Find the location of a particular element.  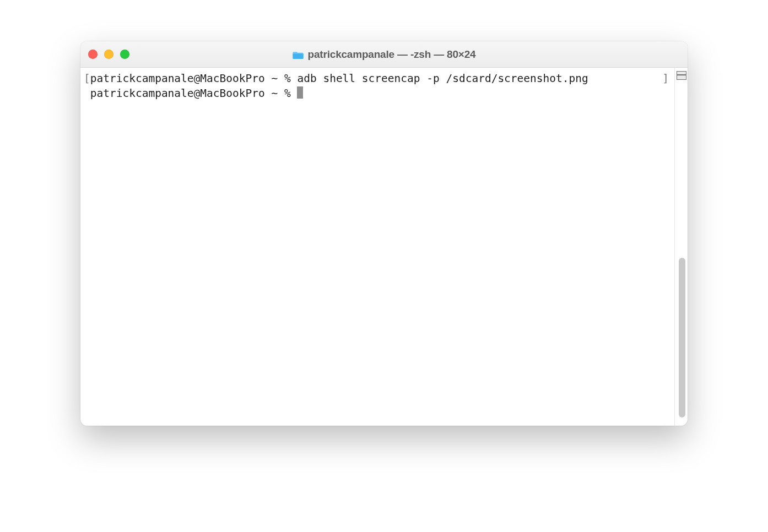

window-title: patrickcampanale — -zsh — 80×24 is located at coordinates (384, 55).